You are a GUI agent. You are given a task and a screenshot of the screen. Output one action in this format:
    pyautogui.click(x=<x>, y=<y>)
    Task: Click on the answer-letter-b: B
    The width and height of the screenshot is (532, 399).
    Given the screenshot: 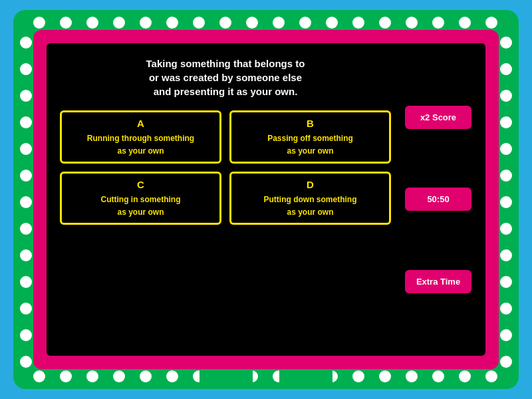 What is the action you would take?
    pyautogui.click(x=310, y=124)
    